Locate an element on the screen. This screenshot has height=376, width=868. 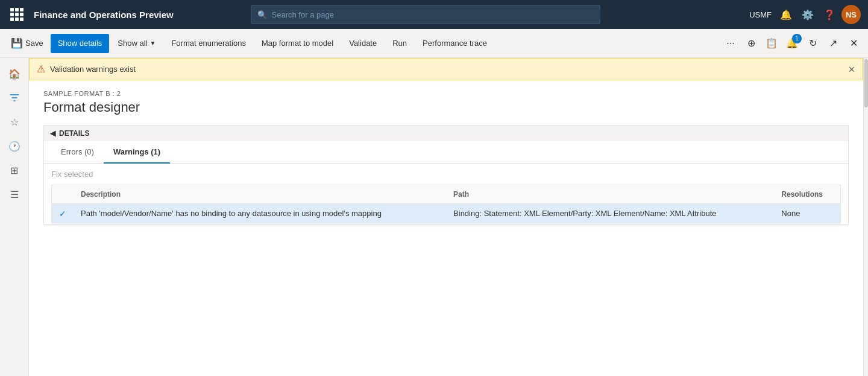
warning-banner: ⚠ Validation warnings exist ✕ is located at coordinates (446, 69).